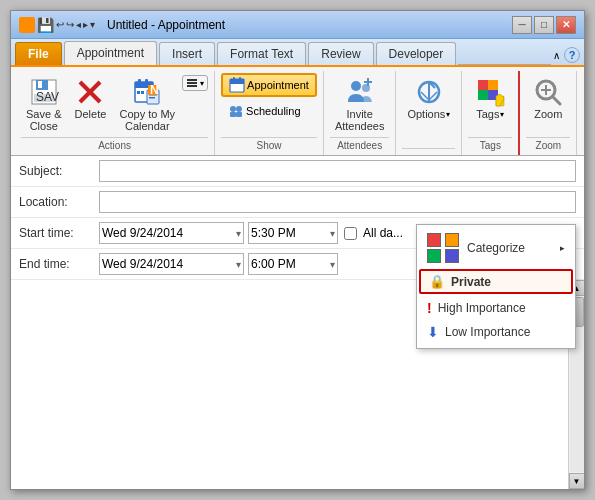 Image resolution: width=595 pixels, height=500 pixels. Describe the element at coordinates (59, 171) in the screenshot. I see `subject-label: Subject:` at that location.